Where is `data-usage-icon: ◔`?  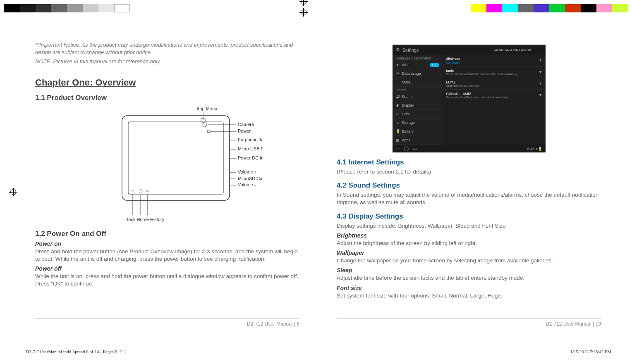
data-usage-icon: ◔ is located at coordinates (398, 74).